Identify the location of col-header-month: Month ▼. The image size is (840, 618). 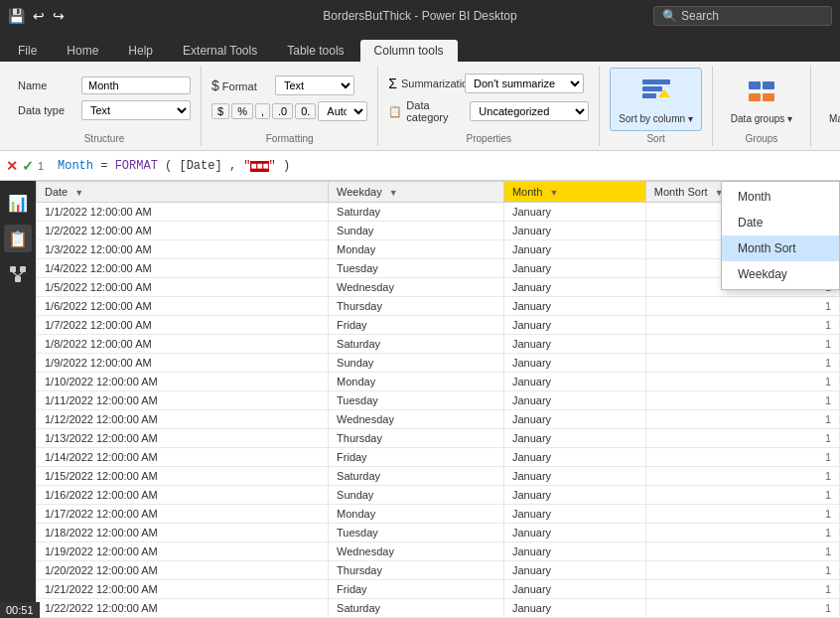
(574, 193).